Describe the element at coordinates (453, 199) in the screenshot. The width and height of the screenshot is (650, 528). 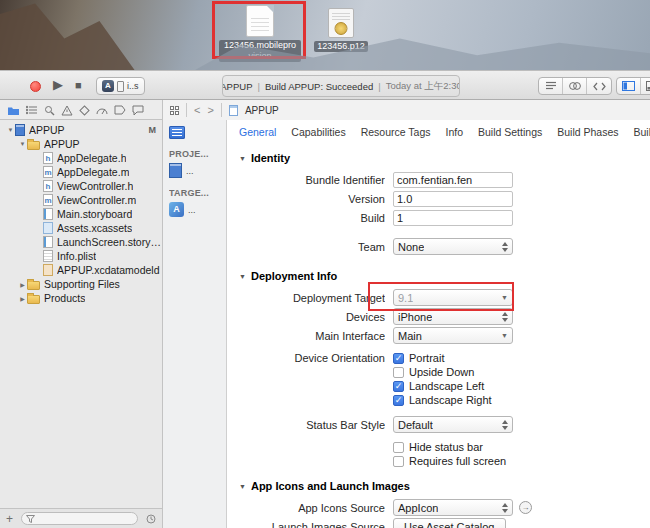
I see `version-field` at that location.